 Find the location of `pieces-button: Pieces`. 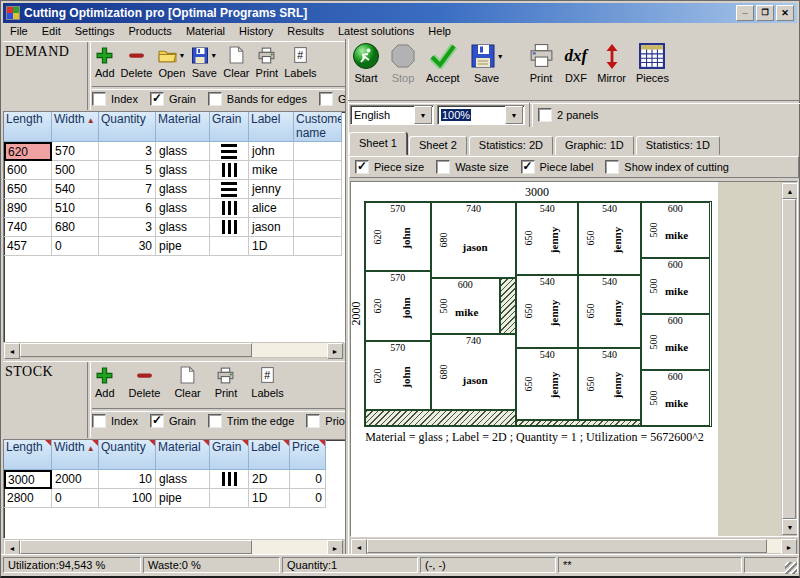

pieces-button: Pieces is located at coordinates (652, 62).